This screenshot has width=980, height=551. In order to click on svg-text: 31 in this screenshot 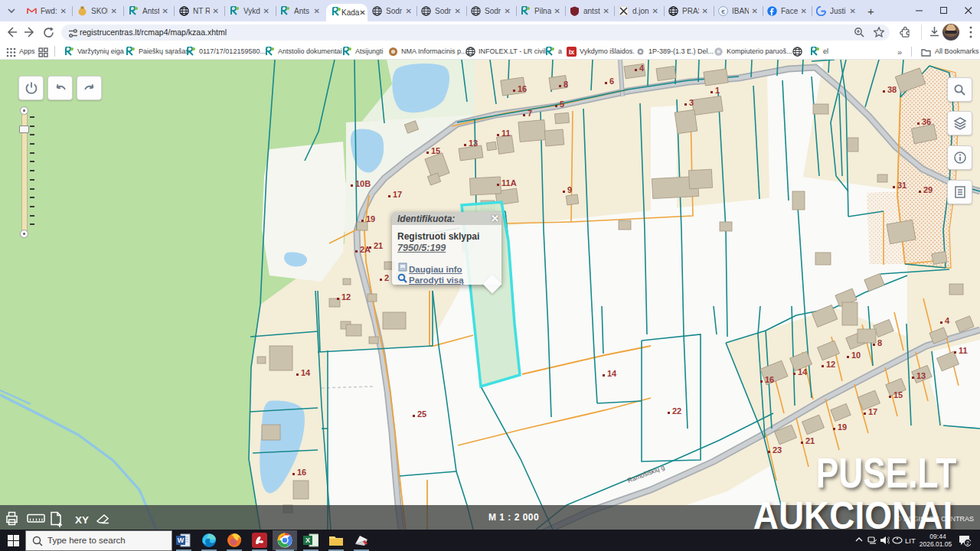, I will do `click(902, 185)`.